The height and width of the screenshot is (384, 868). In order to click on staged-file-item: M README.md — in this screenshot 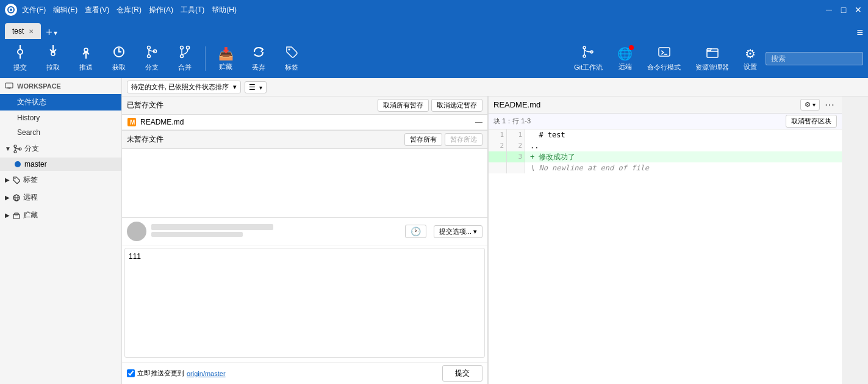, I will do `click(305, 122)`.